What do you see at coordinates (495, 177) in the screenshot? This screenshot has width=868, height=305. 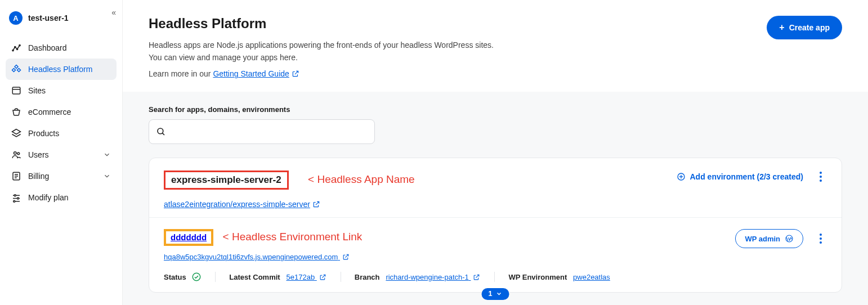 I see `app-card-head: express-simple-server-2 < Headless App N…` at bounding box center [495, 177].